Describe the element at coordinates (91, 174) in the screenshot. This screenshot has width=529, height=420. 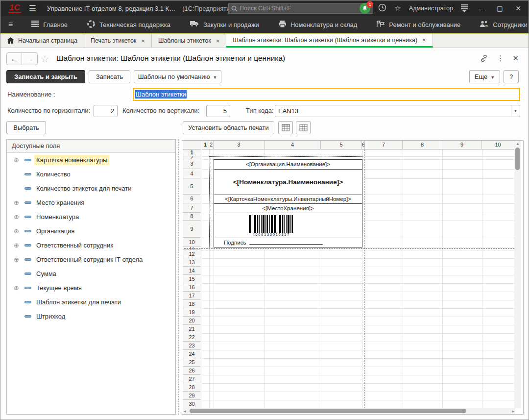
I see `tree-item-2: Количество` at that location.